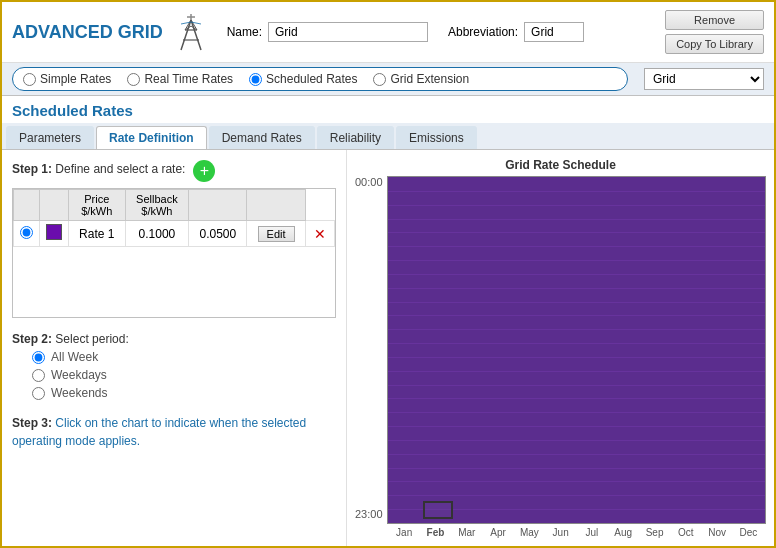 This screenshot has width=776, height=548. Describe the element at coordinates (592, 532) in the screenshot. I see `x-label-jul: Jul` at that location.